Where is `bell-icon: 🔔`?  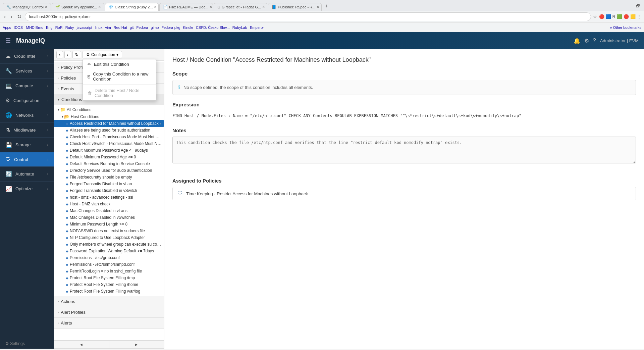 bell-icon: 🔔 is located at coordinates (577, 41).